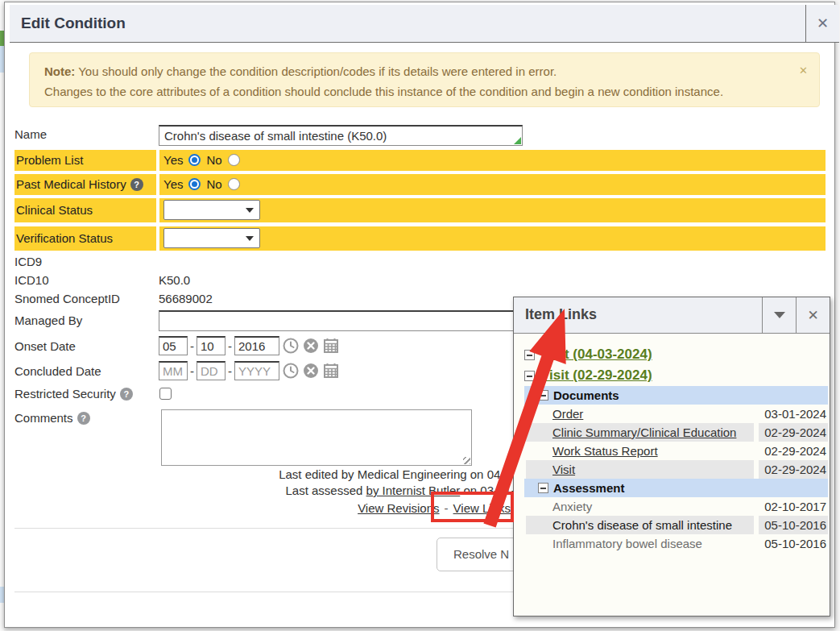 The image size is (840, 631). Describe the element at coordinates (58, 371) in the screenshot. I see `concluded-date-label: Concluded Date` at that location.